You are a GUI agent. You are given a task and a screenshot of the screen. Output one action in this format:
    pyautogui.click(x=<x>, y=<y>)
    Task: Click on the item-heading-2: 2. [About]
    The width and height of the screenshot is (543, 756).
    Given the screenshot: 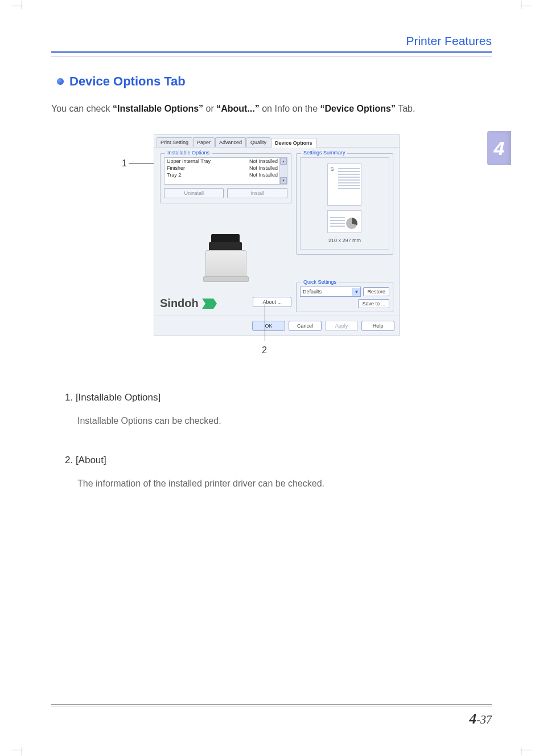 What is the action you would take?
    pyautogui.click(x=278, y=460)
    